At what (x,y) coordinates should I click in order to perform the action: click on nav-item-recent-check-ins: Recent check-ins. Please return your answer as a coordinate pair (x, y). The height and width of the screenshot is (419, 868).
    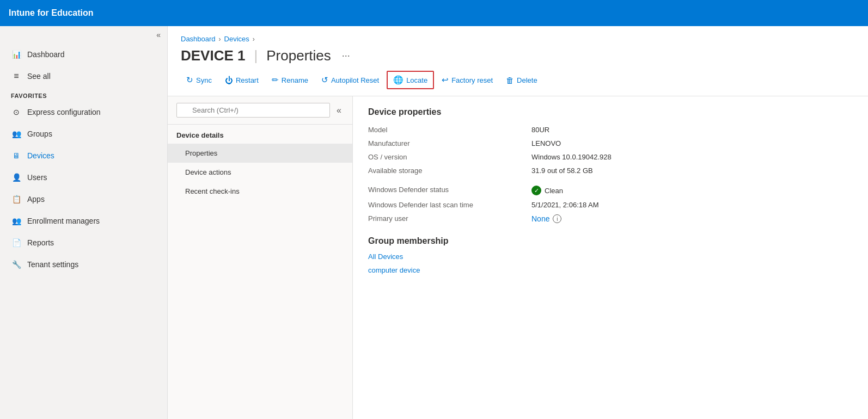
    Looking at the image, I should click on (260, 192).